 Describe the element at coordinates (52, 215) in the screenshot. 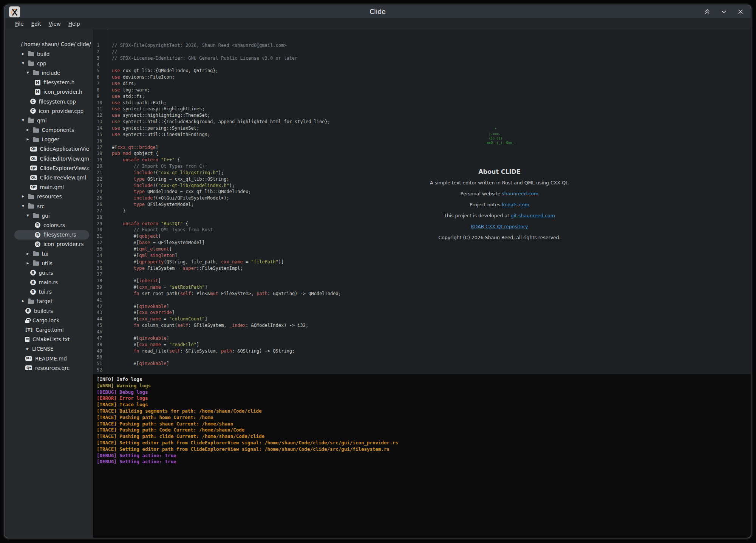

I see `tree-item-gui: ▼gui` at that location.